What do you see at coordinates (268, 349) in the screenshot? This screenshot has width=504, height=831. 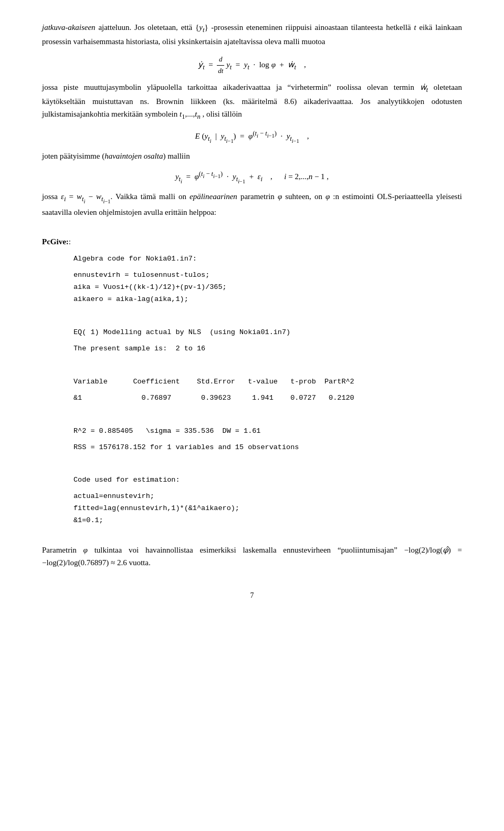 I see `sample-line: The present sample is: 2 to 16` at bounding box center [268, 349].